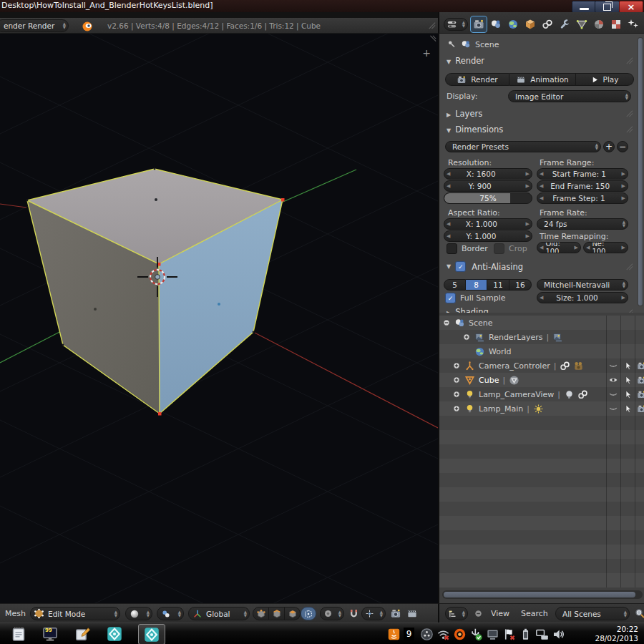 The width and height of the screenshot is (644, 644). I want to click on close-button: ×, so click(631, 7).